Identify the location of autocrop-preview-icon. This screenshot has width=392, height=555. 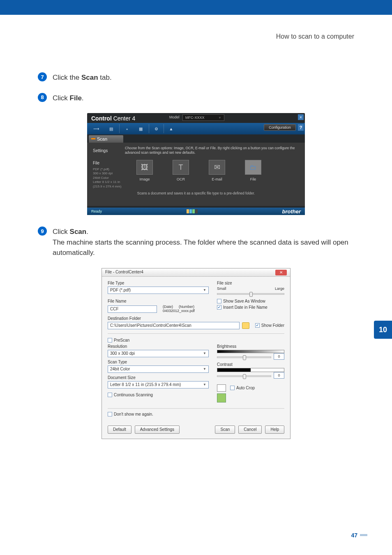
(221, 388).